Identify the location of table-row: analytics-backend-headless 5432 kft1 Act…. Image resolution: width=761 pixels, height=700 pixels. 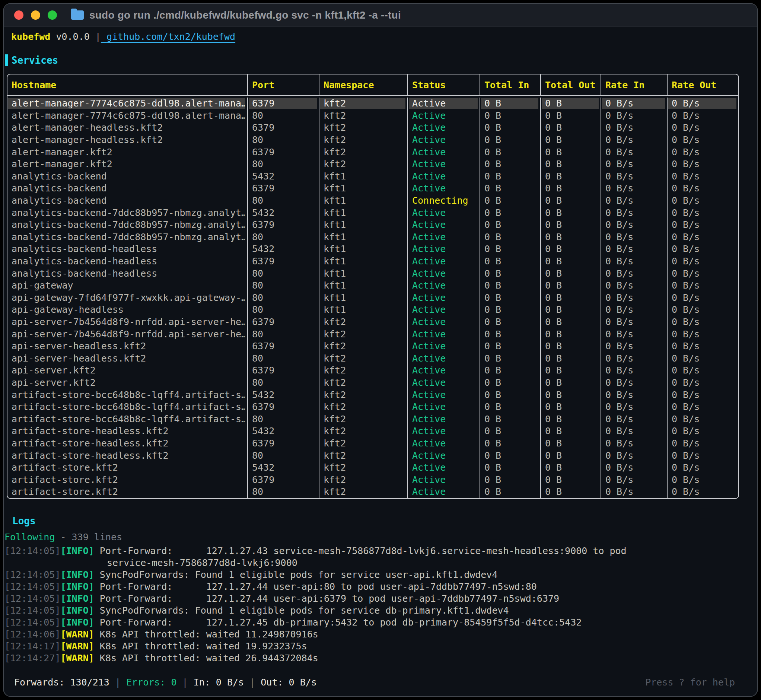
(373, 249).